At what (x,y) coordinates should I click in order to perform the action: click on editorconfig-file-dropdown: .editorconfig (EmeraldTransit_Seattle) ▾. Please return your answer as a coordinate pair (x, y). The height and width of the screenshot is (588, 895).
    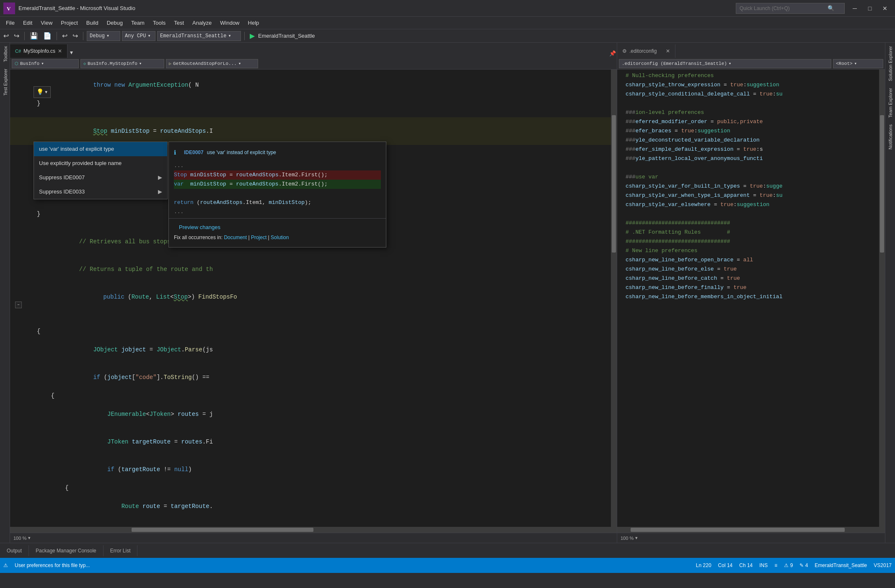
    Looking at the image, I should click on (725, 64).